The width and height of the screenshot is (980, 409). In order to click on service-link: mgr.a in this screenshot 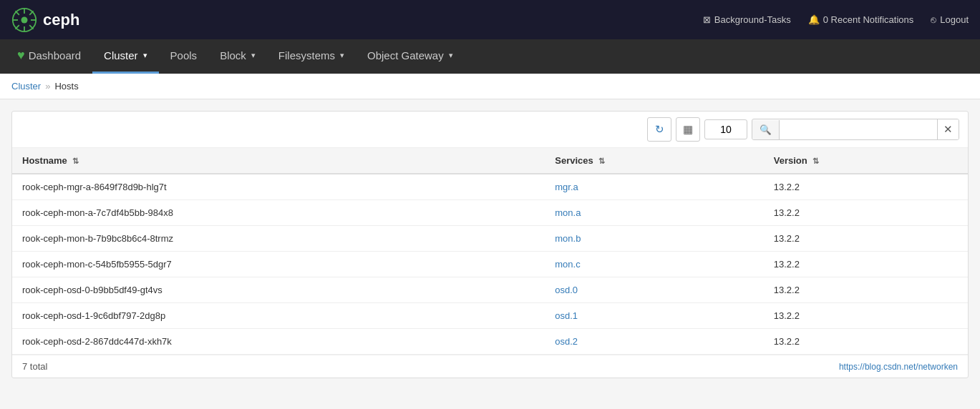, I will do `click(567, 187)`.